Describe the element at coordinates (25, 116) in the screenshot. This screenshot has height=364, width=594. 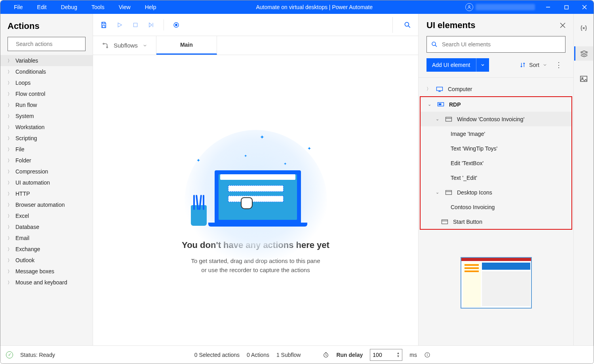
I see `cat-label: System` at that location.